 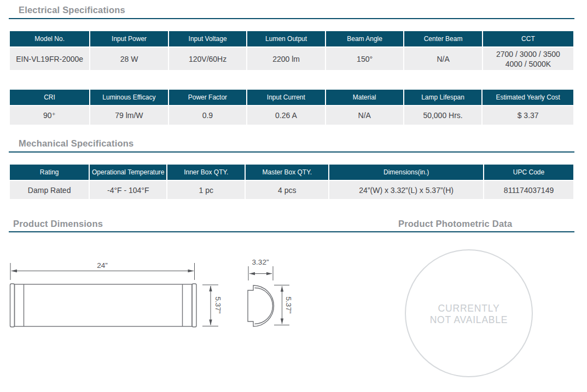 What do you see at coordinates (286, 115) in the screenshot?
I see `table-cell: 0.26 A` at bounding box center [286, 115].